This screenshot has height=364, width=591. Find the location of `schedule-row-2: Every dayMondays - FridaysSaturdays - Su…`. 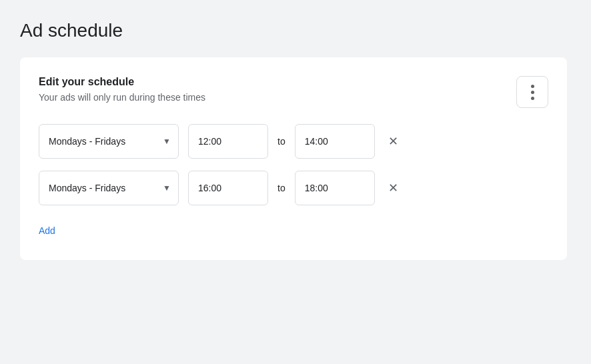

schedule-row-2: Every dayMondays - FridaysSaturdays - Su… is located at coordinates (293, 188).